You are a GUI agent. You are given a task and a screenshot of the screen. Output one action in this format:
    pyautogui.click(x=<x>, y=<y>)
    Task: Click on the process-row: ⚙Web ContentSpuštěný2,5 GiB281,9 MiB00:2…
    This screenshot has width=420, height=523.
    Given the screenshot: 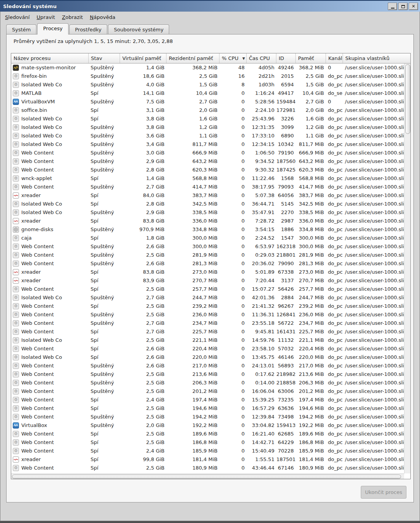 What is the action you would take?
    pyautogui.click(x=207, y=255)
    